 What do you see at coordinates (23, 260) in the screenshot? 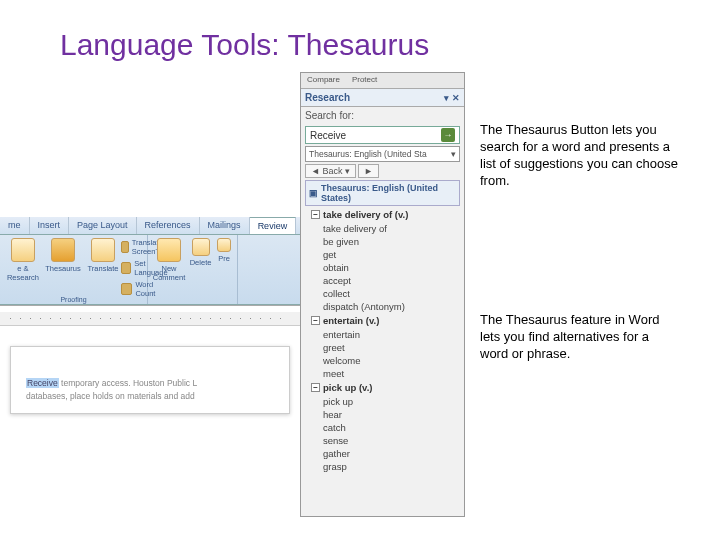
I see `research-button: e & Research` at bounding box center [23, 260].